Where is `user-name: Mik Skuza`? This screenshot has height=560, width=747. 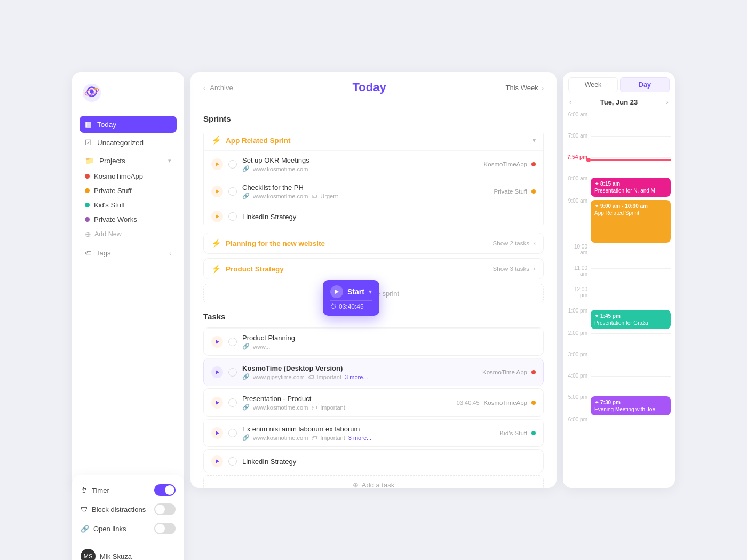 user-name: Mik Skuza is located at coordinates (116, 557).